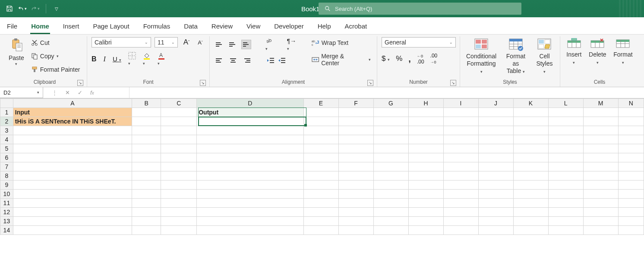 This screenshot has width=644, height=266. What do you see at coordinates (531, 203) in the screenshot?
I see `cell-K11` at bounding box center [531, 203].